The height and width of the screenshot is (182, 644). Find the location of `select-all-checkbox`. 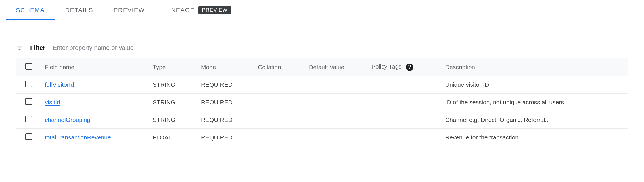

select-all-checkbox is located at coordinates (29, 66).